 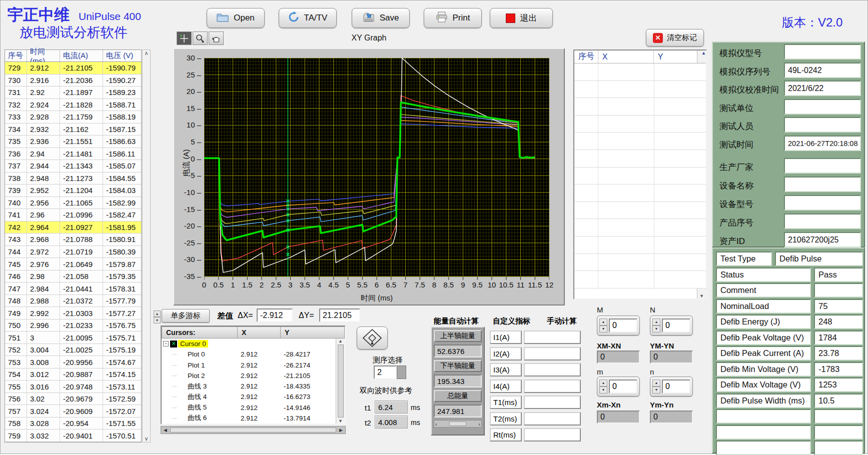 What do you see at coordinates (838, 385) in the screenshot?
I see `result-value: 1253` at bounding box center [838, 385].